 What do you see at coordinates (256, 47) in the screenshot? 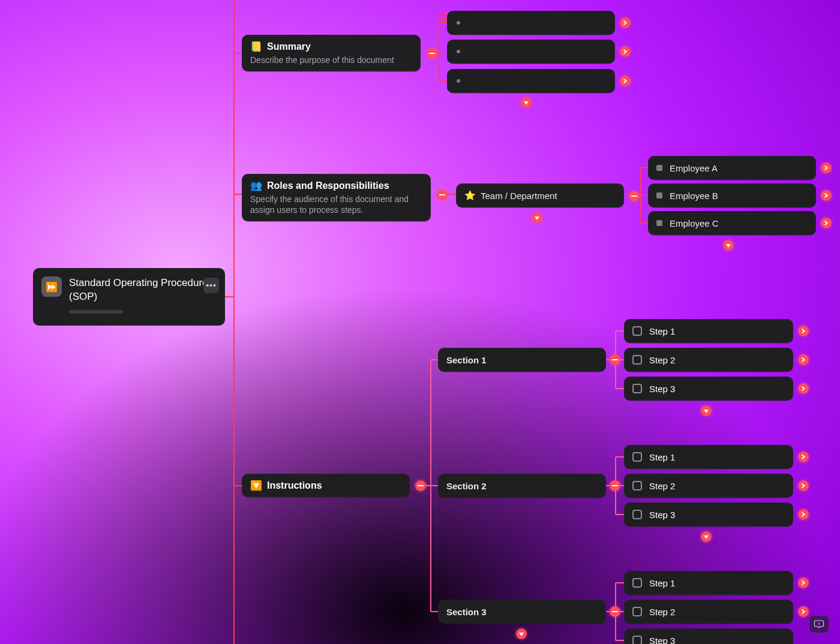
I see `notebook-icon: 📒` at bounding box center [256, 47].